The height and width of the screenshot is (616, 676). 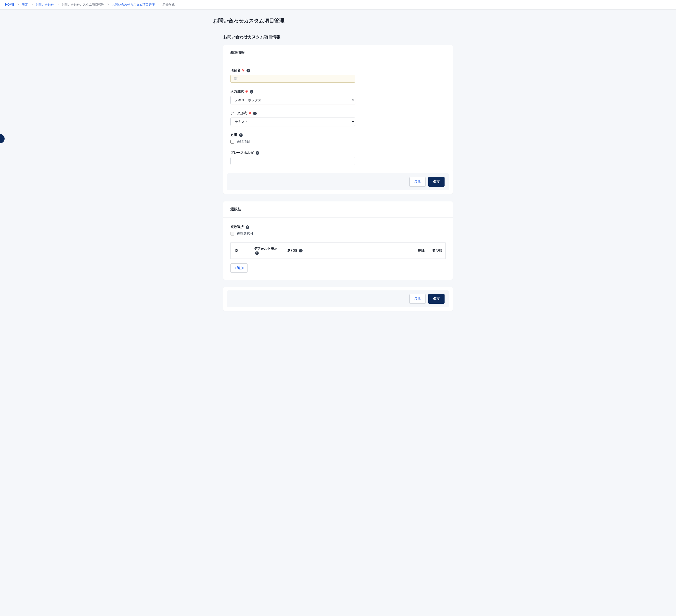 I want to click on placeholder-label: プレースホルダ ?, so click(x=338, y=153).